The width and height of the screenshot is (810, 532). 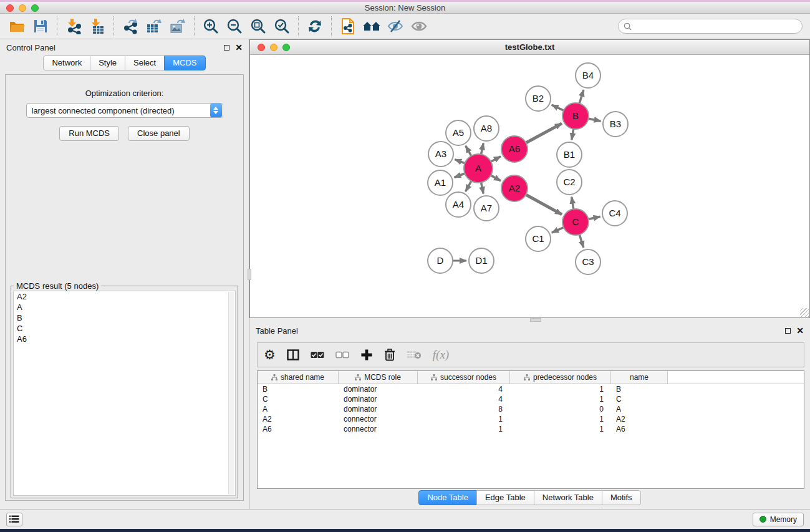 What do you see at coordinates (419, 26) in the screenshot?
I see `show-all-button` at bounding box center [419, 26].